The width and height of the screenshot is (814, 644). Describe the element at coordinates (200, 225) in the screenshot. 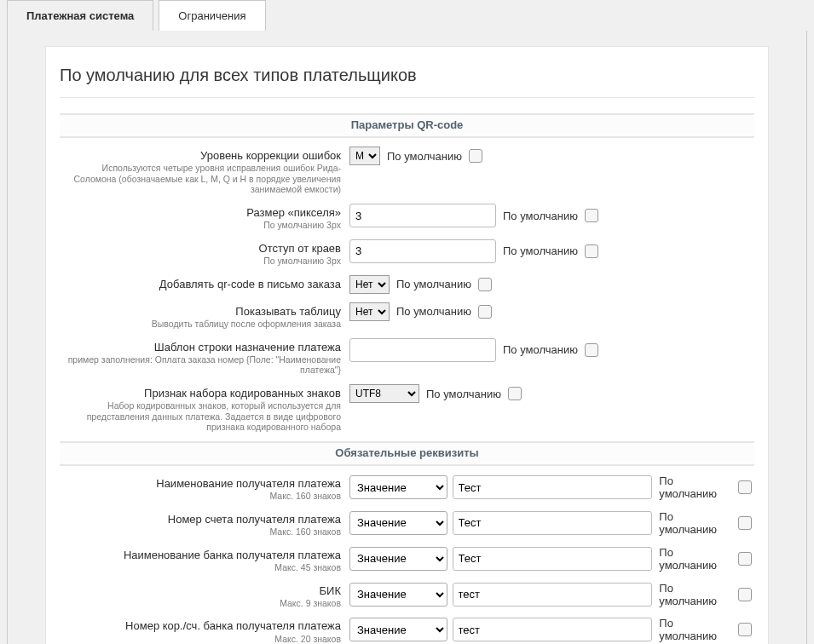

I see `hint-pixel-size: По умолчанию 3px` at that location.